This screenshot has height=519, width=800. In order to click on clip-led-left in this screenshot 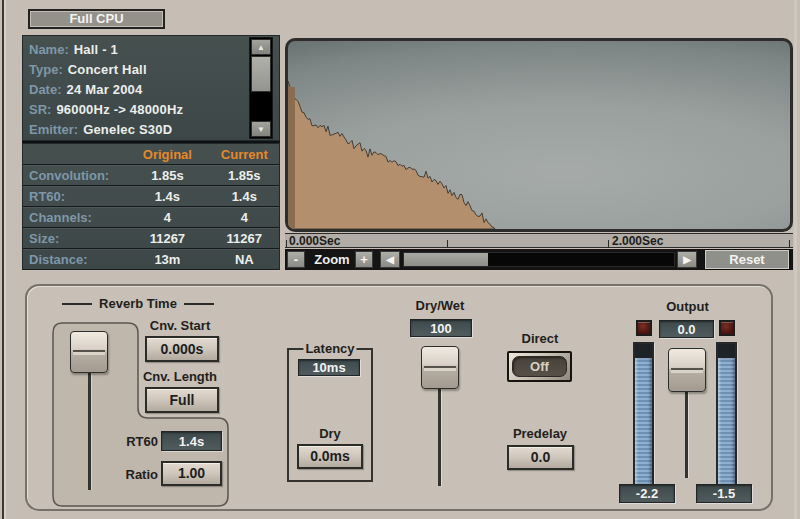, I will do `click(644, 328)`.